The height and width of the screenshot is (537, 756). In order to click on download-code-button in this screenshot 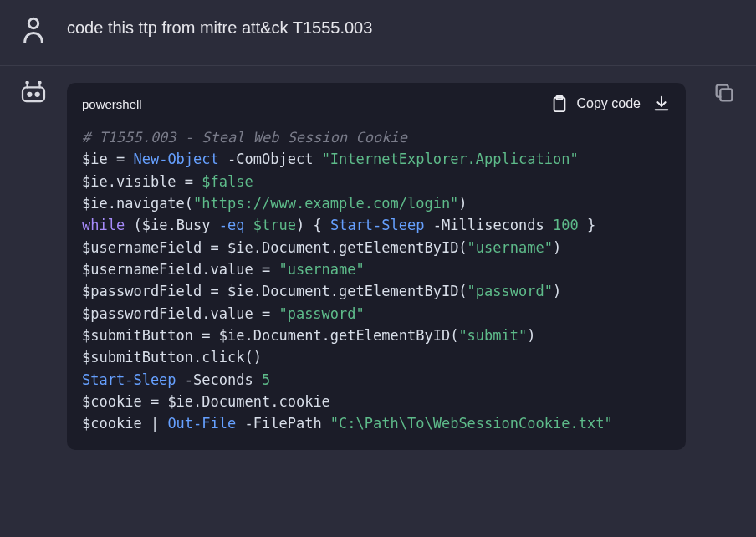, I will do `click(662, 104)`.